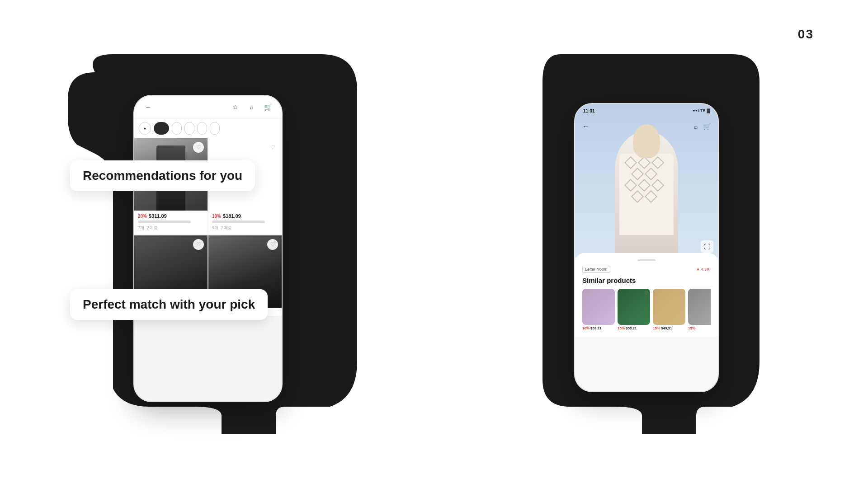 This screenshot has height=488, width=868. I want to click on buyer-count: 9개 구매중, so click(245, 228).